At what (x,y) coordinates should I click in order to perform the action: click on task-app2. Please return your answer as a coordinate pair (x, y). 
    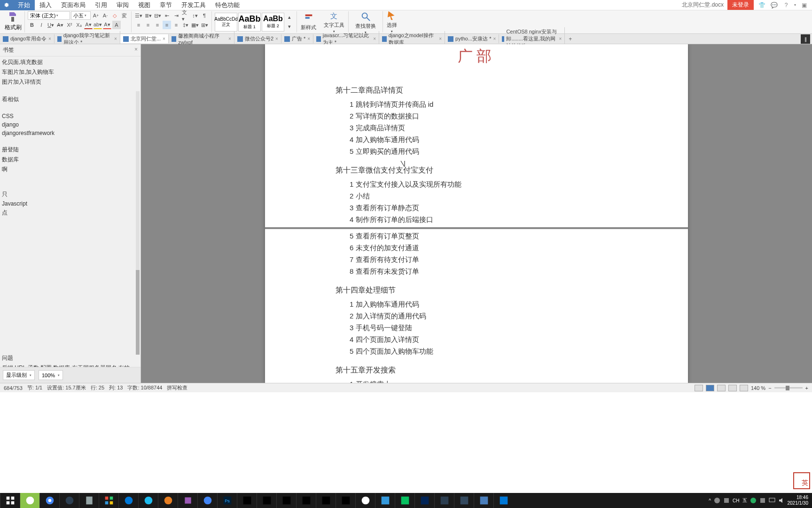
    Looking at the image, I should click on (168, 500).